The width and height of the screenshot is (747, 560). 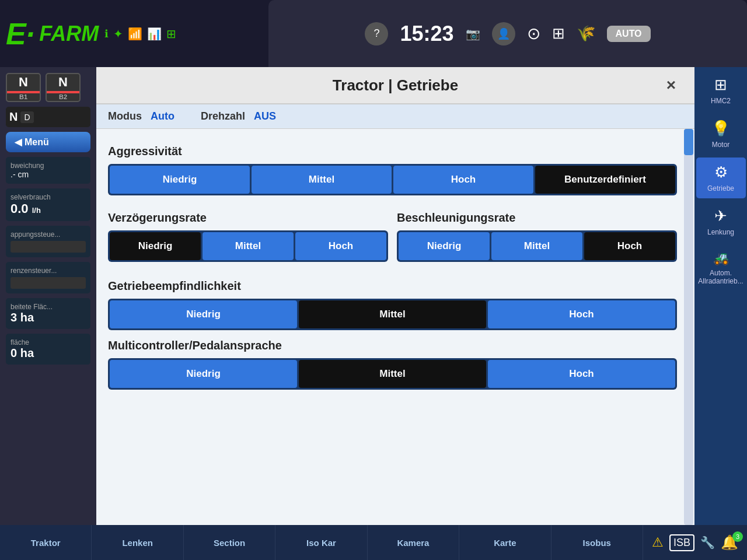 I want to click on hmc2-icon: ⊞, so click(x=721, y=85).